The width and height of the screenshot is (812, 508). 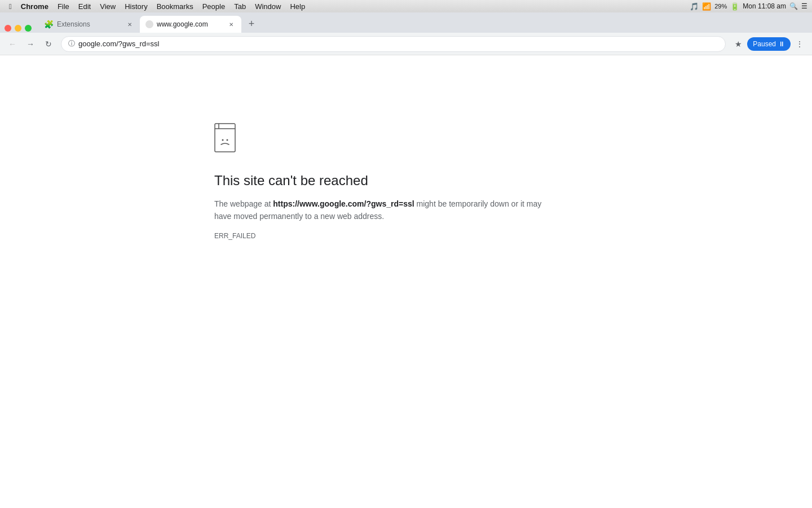 I want to click on bookmark-star-icon: ★, so click(x=738, y=44).